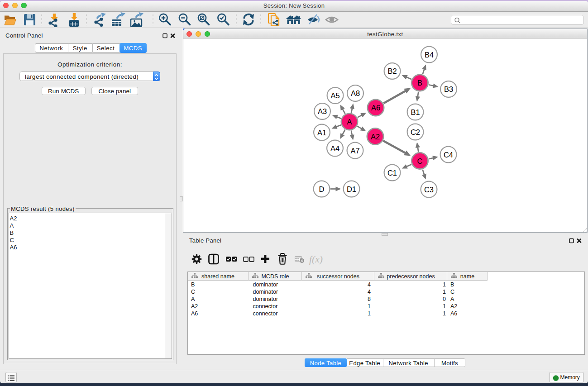  I want to click on svg-text: A4, so click(335, 148).